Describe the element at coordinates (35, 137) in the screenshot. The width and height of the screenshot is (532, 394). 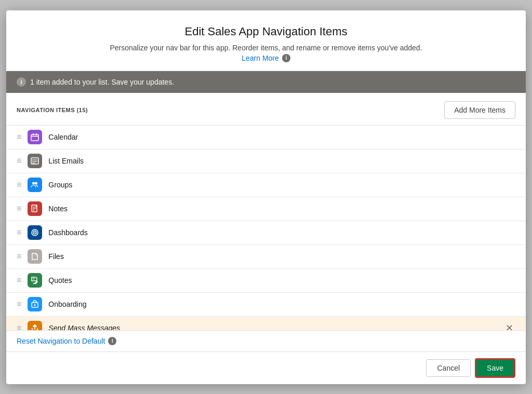
I see `item-icon-calendar` at that location.